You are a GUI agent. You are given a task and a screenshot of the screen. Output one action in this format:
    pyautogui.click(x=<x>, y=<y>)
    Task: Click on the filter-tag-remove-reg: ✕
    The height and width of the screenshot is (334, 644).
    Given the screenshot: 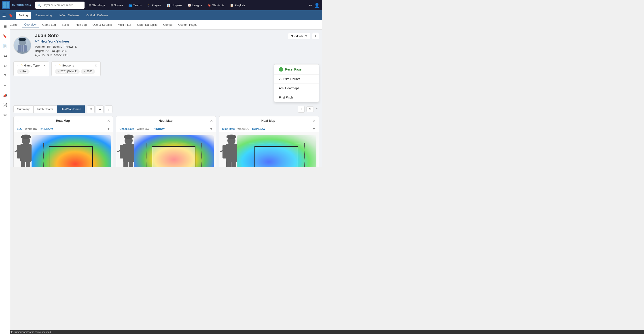 What is the action you would take?
    pyautogui.click(x=20, y=72)
    